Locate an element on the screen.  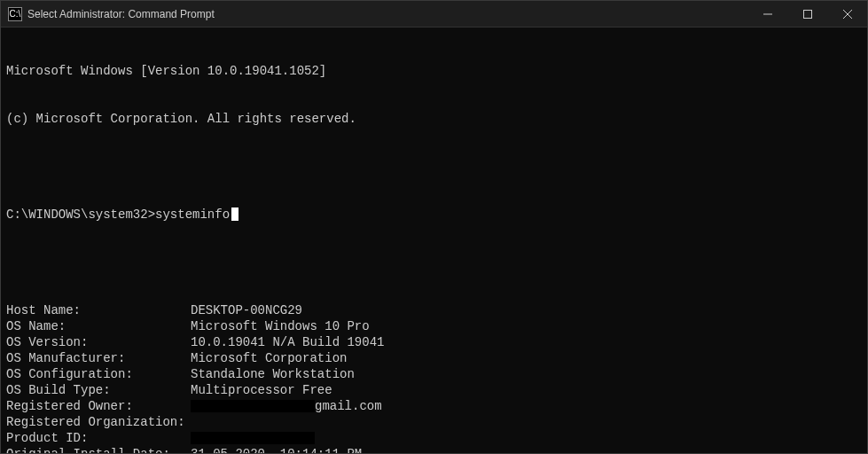
info-label: Product ID: is located at coordinates (98, 438).